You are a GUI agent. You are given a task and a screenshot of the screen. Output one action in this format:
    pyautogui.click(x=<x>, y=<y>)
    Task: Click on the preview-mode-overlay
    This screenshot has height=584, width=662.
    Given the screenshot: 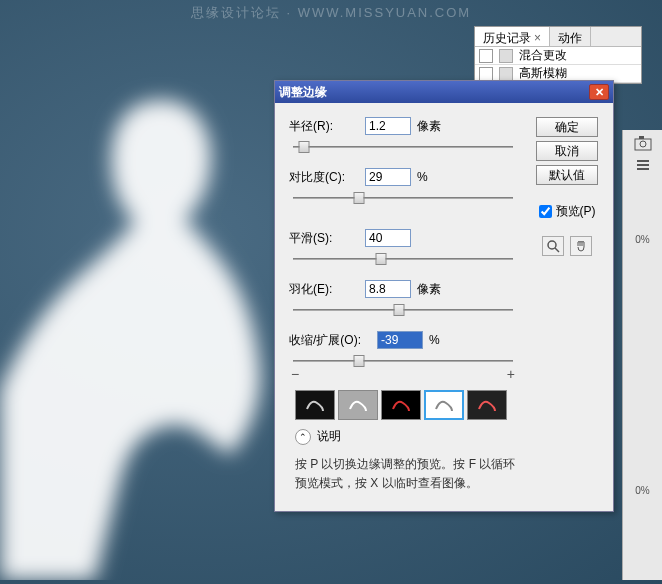 What is the action you would take?
    pyautogui.click(x=487, y=405)
    